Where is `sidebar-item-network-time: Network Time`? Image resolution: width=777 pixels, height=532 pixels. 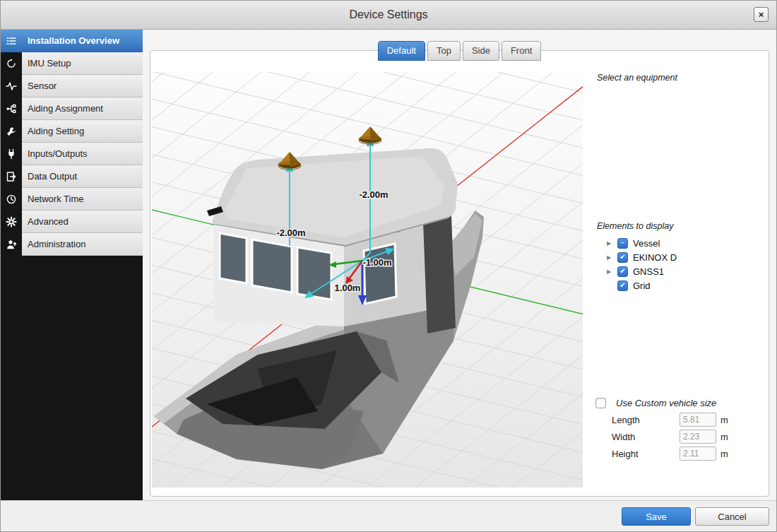 sidebar-item-network-time: Network Time is located at coordinates (72, 199).